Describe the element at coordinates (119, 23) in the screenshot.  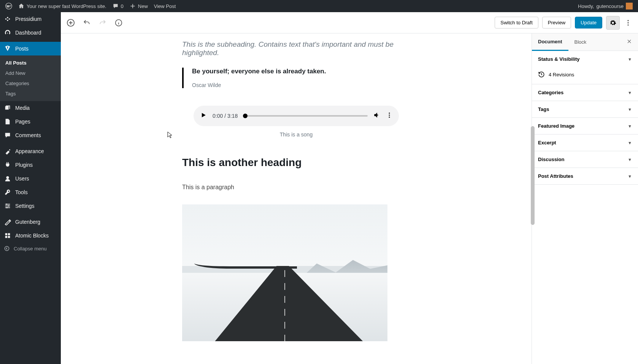
I see `content-info-button` at that location.